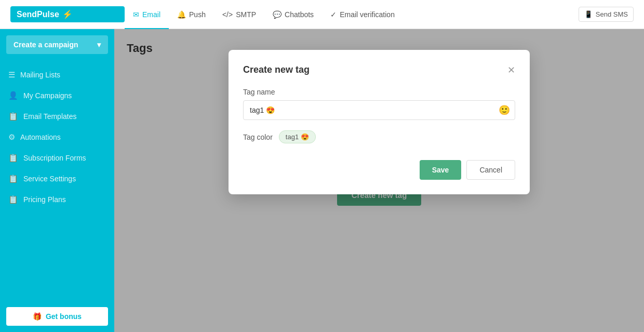 The width and height of the screenshot is (644, 332). Describe the element at coordinates (57, 158) in the screenshot. I see `sidebar-item-subscription-forms: 📋 Subscription Forms` at that location.